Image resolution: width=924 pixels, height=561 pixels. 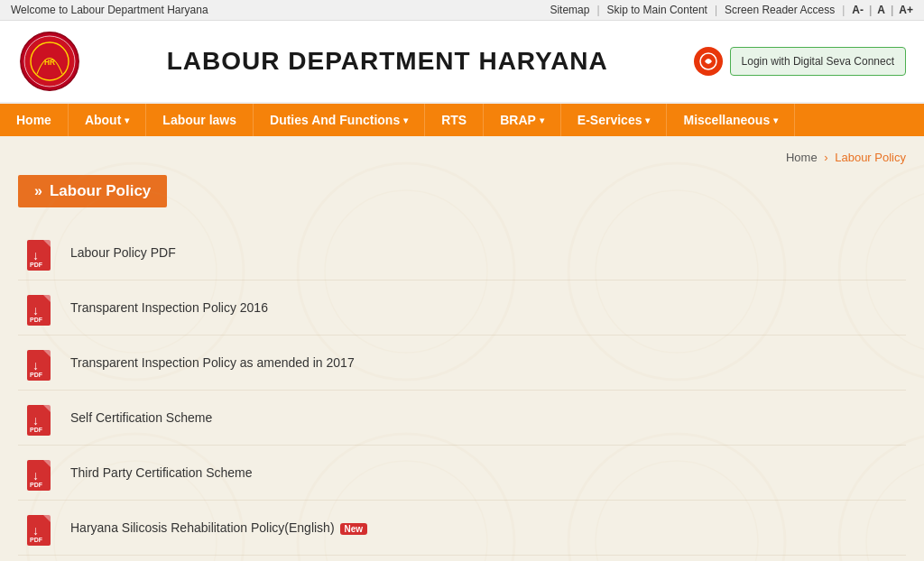 I want to click on breadcrumb-home: Home, so click(x=801, y=157).